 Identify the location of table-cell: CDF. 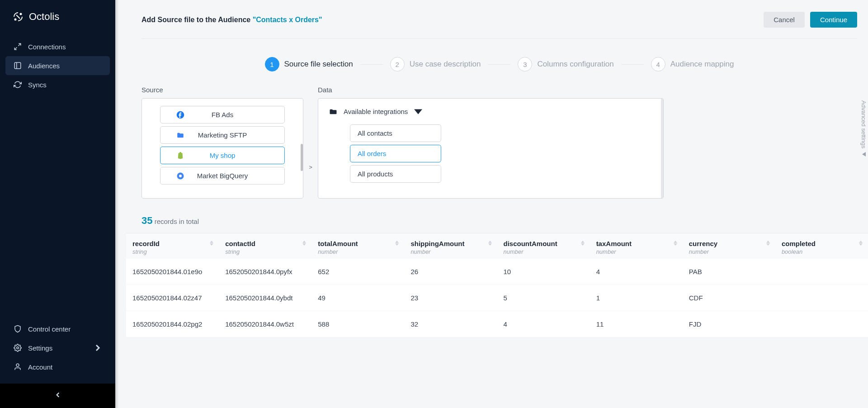
(729, 298).